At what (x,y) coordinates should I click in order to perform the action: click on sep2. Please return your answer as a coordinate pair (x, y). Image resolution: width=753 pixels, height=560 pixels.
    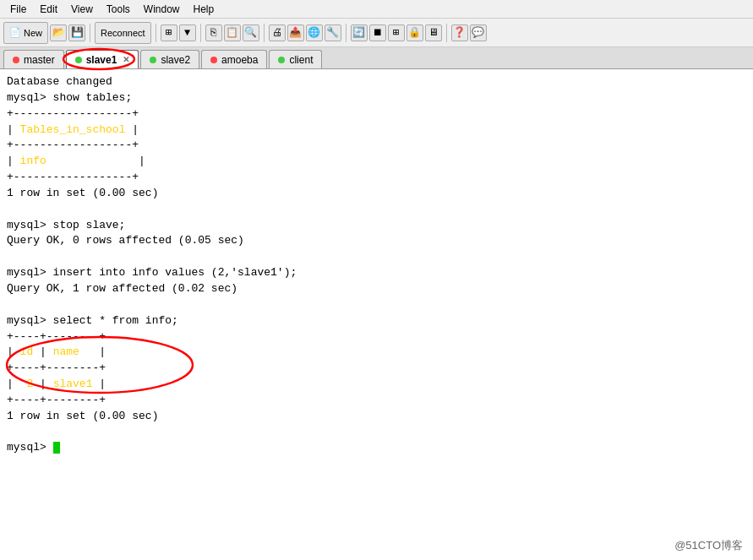
    Looking at the image, I should click on (156, 33).